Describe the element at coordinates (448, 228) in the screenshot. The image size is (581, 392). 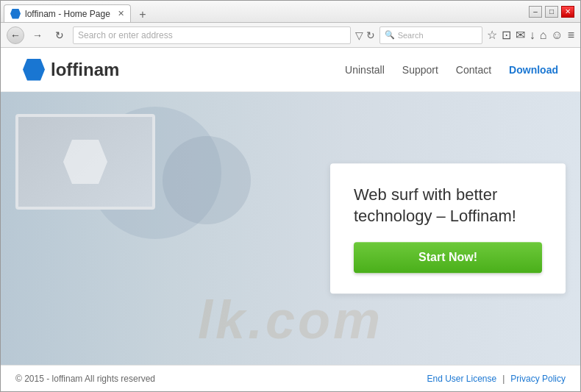
I see `hero-content-box: Web surf with better technology – Loffin…` at that location.